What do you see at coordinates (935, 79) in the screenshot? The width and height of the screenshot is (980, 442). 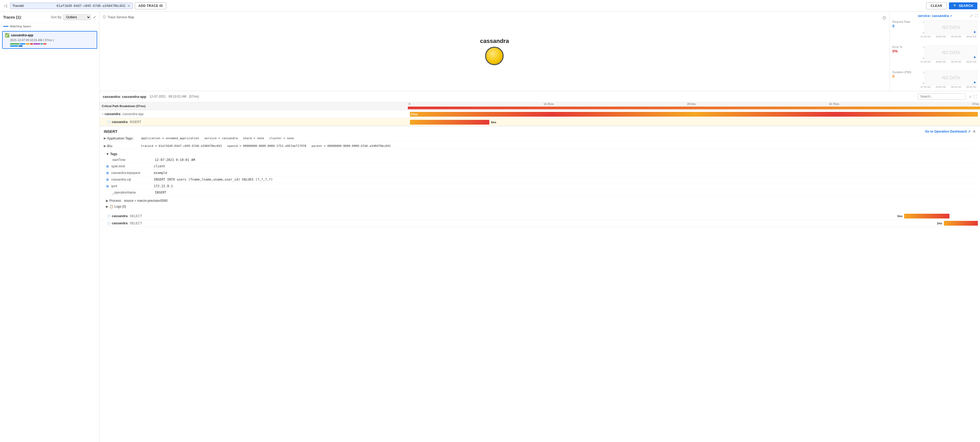 I see `duration-p95-chart: Duration (P95) 0 1 .5 NO DATA` at bounding box center [935, 79].